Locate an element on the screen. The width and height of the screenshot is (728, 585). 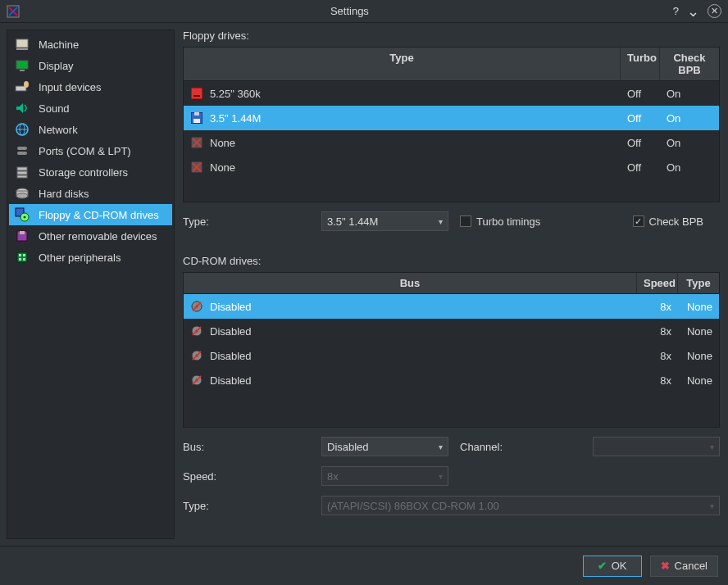
floppy-header-turbo: Turbo is located at coordinates (640, 64).